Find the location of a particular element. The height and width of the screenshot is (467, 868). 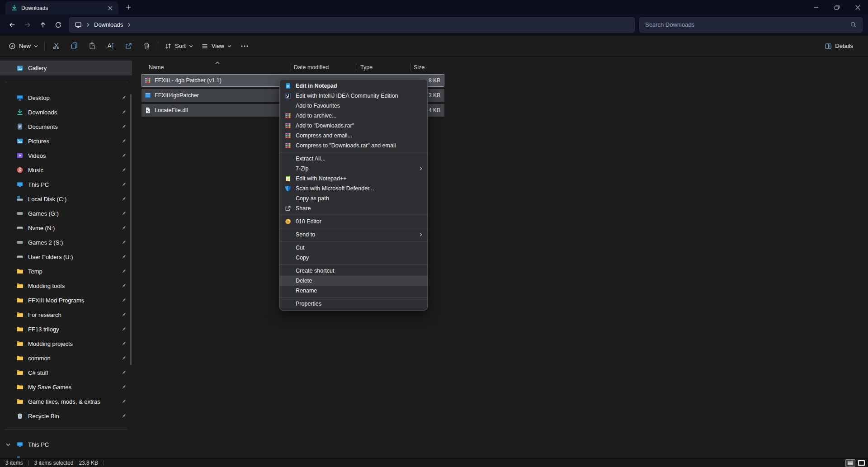

sidebar-item-local-disk-c: Local Disk (C:) is located at coordinates (66, 199).